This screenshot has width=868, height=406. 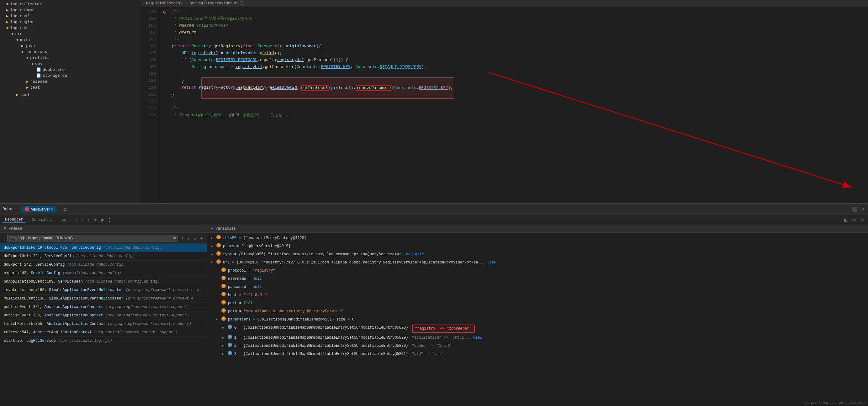 What do you see at coordinates (863, 209) in the screenshot?
I see `close-debug-button: ×` at bounding box center [863, 209].